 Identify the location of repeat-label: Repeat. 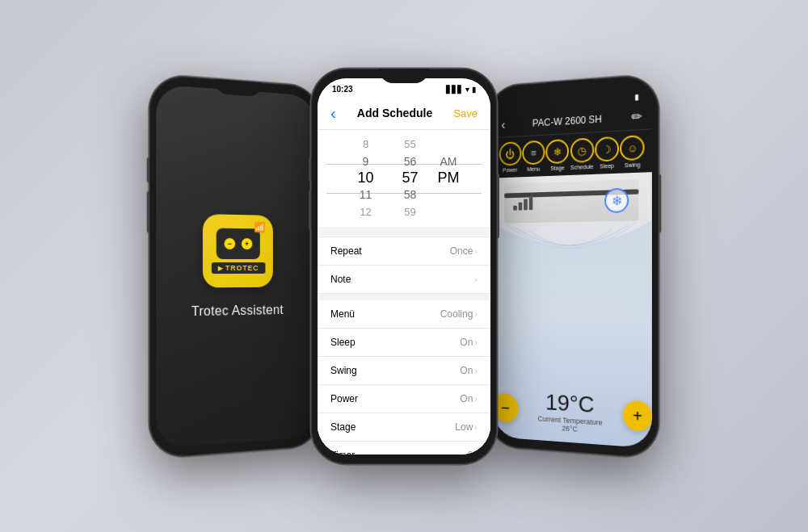
(346, 251).